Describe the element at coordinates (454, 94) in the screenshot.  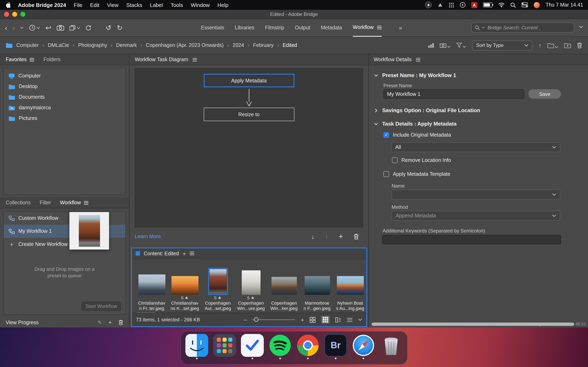
I see `preset-name-field` at that location.